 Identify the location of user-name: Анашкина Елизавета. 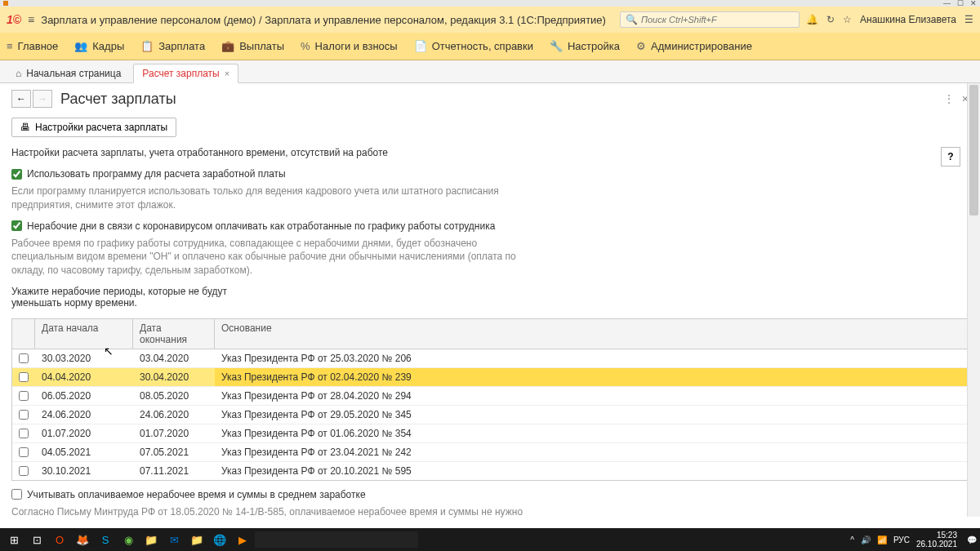
(908, 20).